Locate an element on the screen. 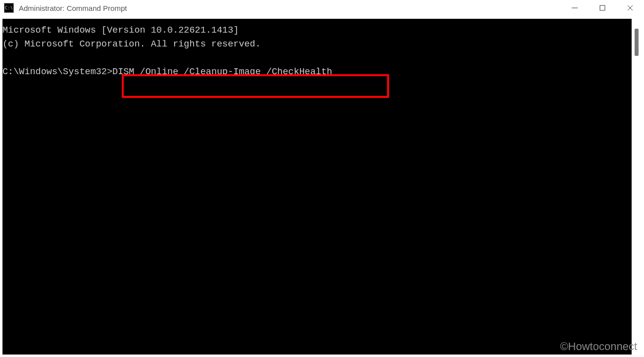 The image size is (644, 357). command-text: DISM /Online /Cleanup-Image /CheckHealth is located at coordinates (222, 72).